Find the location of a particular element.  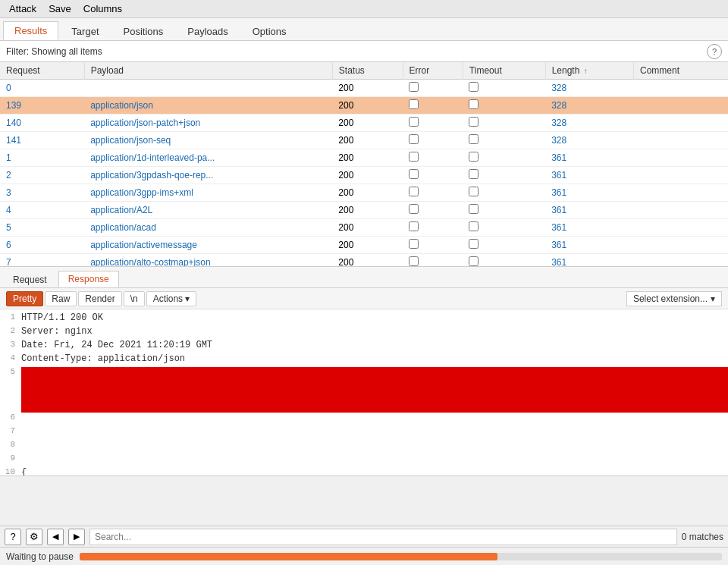

menu-columns: Columns is located at coordinates (103, 9).